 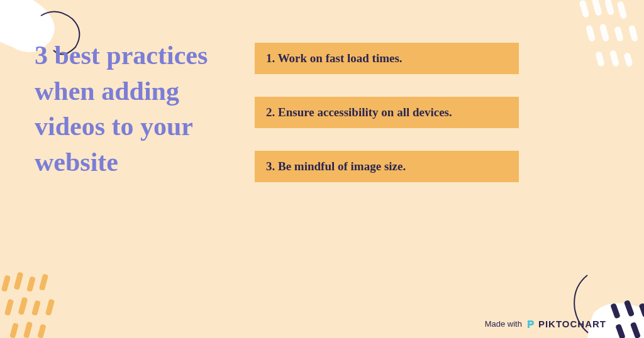 I want to click on list-item-text: 2. Ensure accessibility on all devices., so click(x=387, y=112).